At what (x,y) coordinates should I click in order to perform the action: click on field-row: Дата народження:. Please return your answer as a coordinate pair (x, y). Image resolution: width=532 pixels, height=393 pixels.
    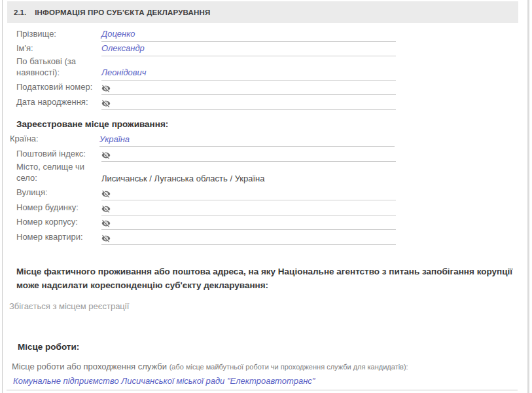
    Looking at the image, I should click on (206, 102).